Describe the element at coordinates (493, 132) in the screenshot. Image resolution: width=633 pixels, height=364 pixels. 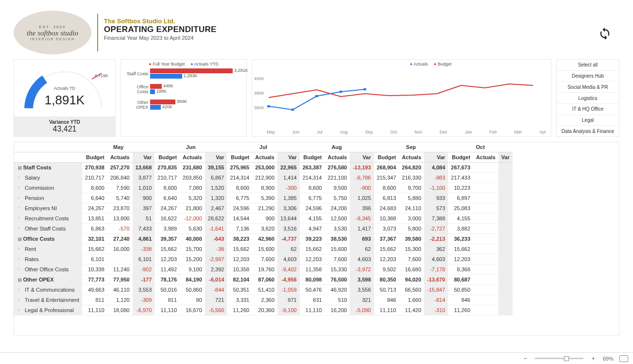
I see `x-axis-label: Feb` at that location.